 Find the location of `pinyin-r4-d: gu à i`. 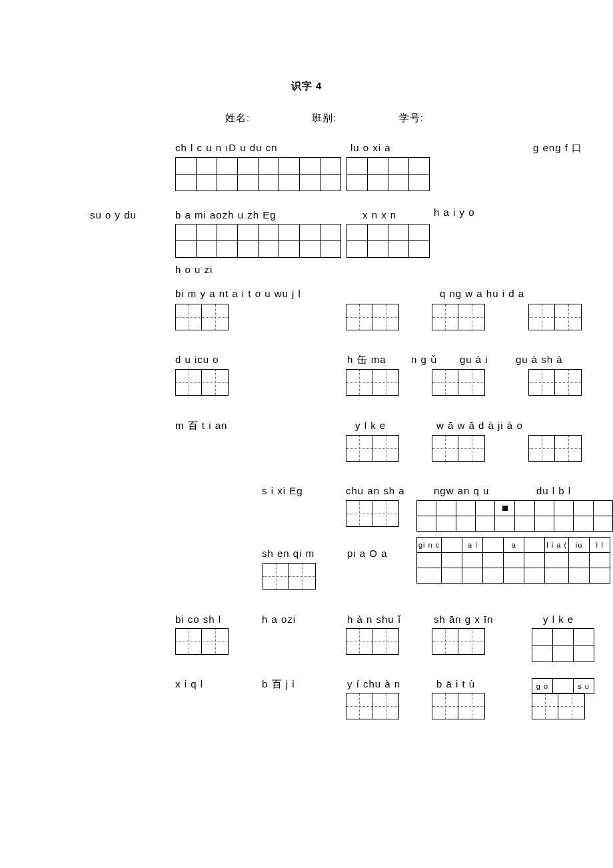

pinyin-r4-d: gu à i is located at coordinates (474, 360).